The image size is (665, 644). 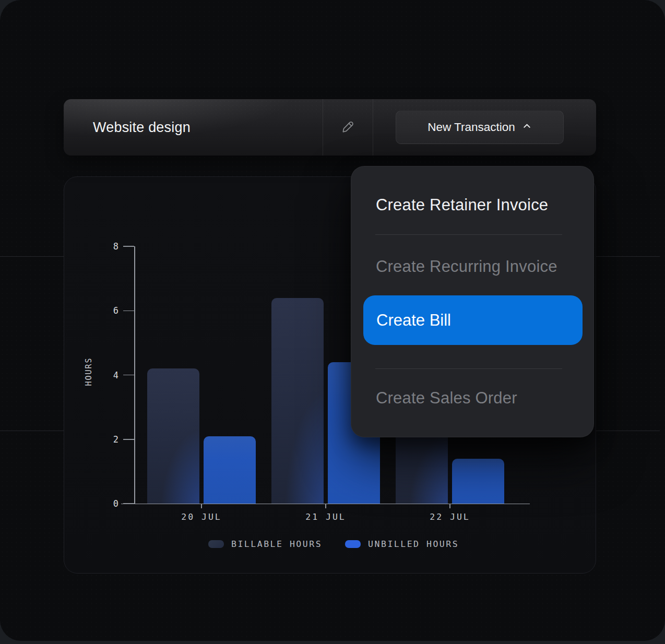 I want to click on x-label-20-jul: 20 JUL, so click(x=201, y=517).